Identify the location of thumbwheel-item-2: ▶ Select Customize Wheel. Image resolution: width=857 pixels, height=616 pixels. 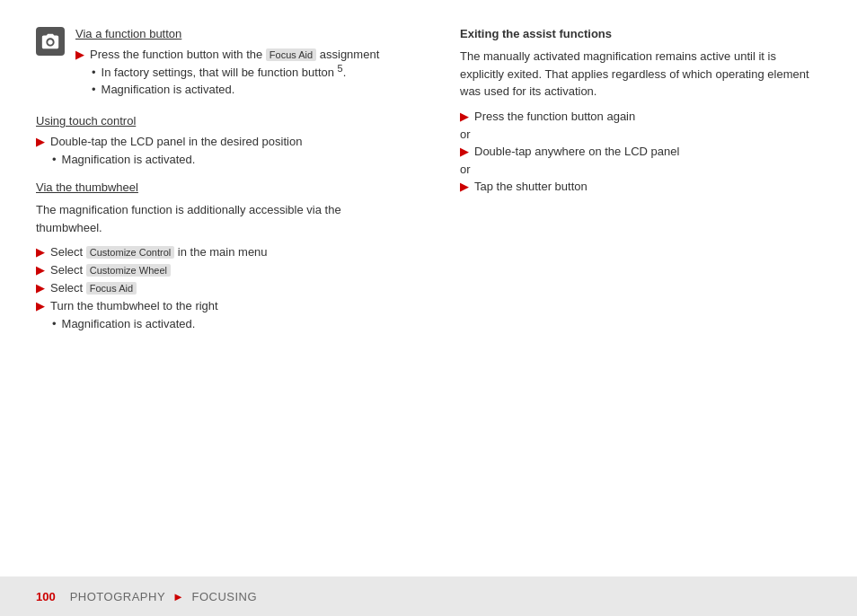
(216, 269).